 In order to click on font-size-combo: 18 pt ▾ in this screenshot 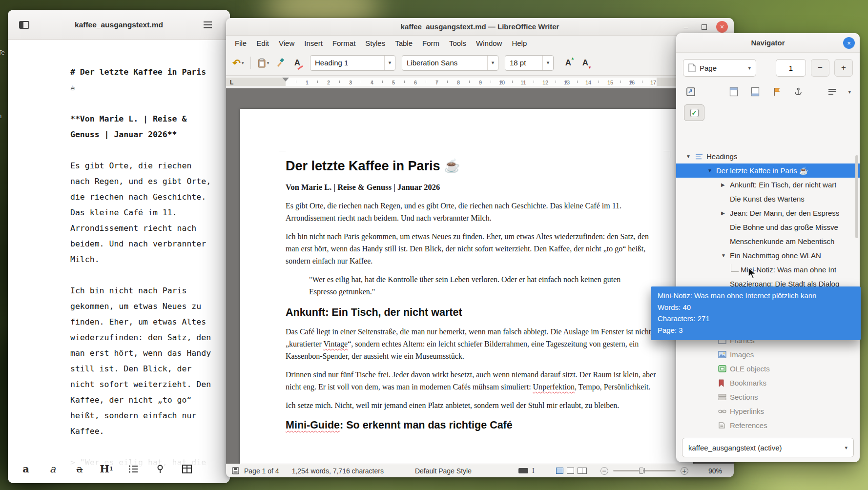, I will do `click(529, 63)`.